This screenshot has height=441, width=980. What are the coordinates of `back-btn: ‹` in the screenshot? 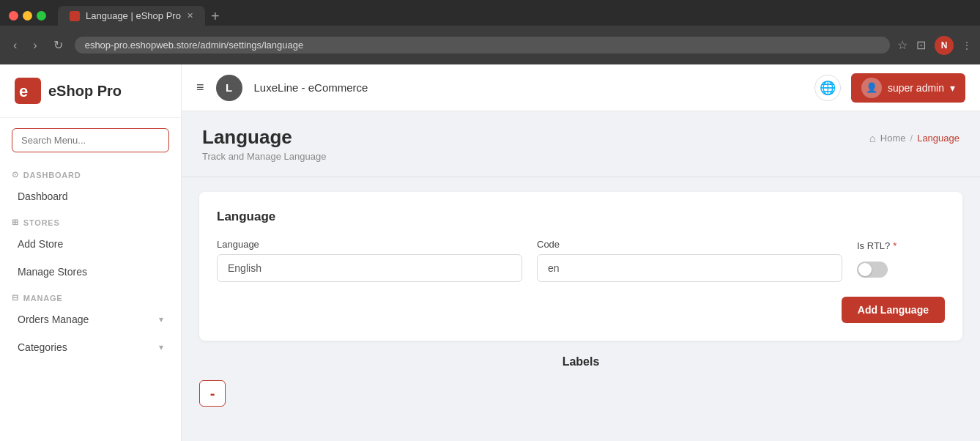 It's located at (15, 45).